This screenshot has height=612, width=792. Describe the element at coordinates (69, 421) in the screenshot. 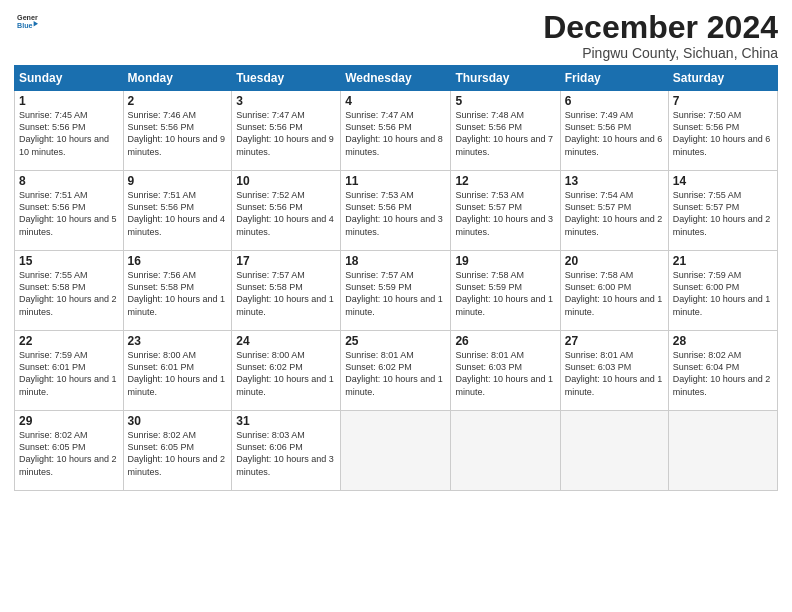

I see `day-number: 29` at that location.